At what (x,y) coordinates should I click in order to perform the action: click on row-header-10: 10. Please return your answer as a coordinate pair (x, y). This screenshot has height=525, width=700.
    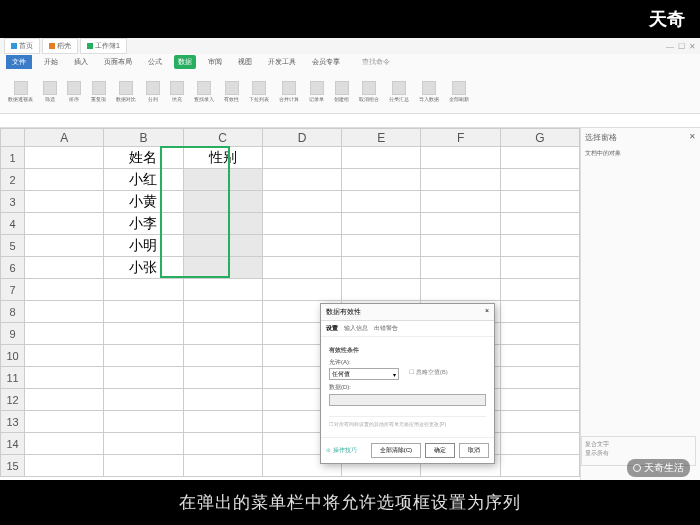
    Looking at the image, I should click on (13, 356).